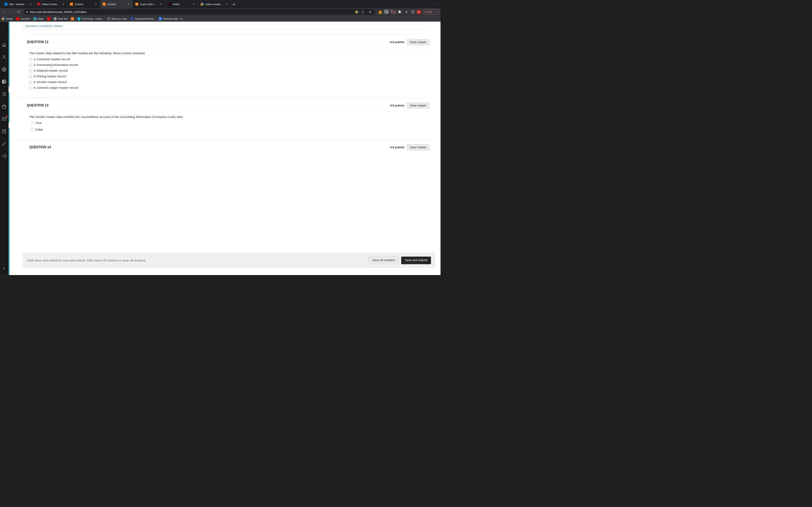 Image resolution: width=812 pixels, height=507 pixels. What do you see at coordinates (209, 105) in the screenshot?
I see `question-title: QUESTION 13` at bounding box center [209, 105].